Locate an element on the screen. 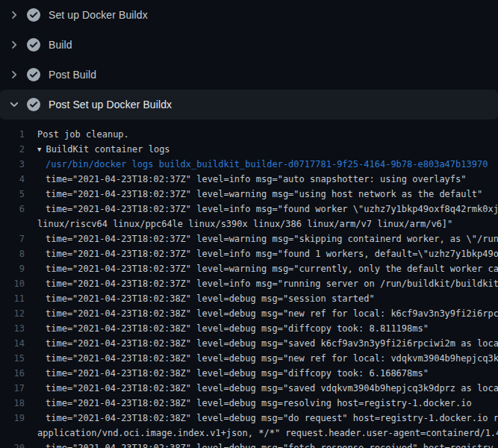 The width and height of the screenshot is (498, 448). log-line: 9 time="2021-04-23T18:02:37Z" level=warn… is located at coordinates (249, 269).